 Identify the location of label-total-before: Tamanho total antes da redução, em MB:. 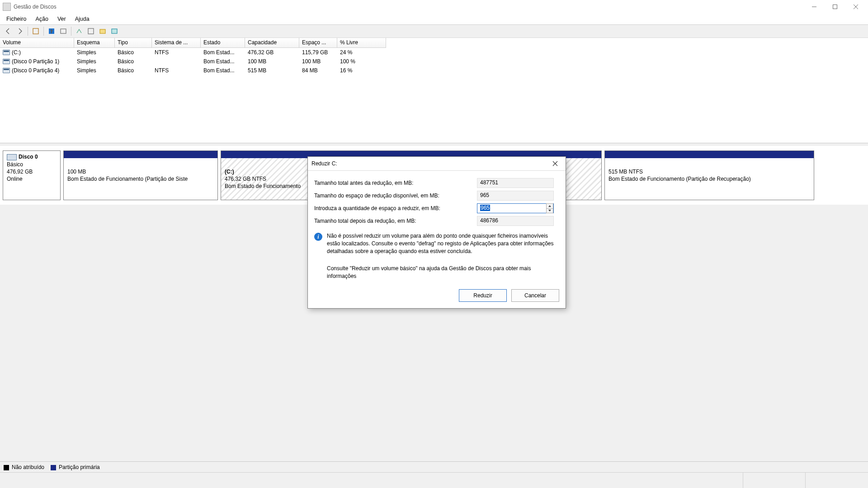
(396, 183).